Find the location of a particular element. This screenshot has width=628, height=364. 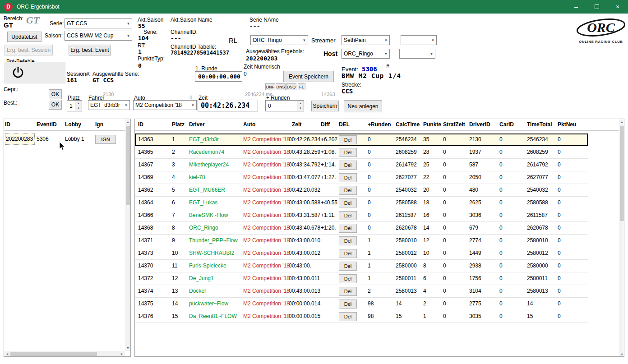

close-button: × is located at coordinates (618, 7).